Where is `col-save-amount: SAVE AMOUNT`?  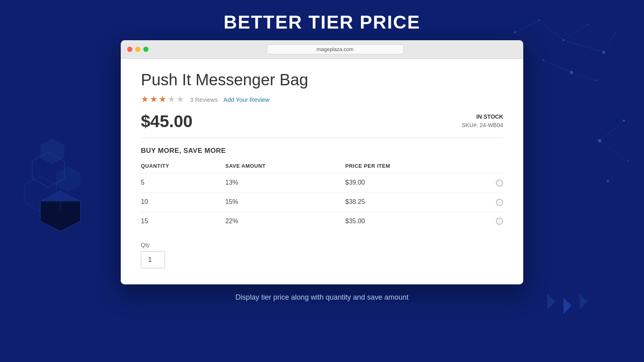 col-save-amount: SAVE AMOUNT is located at coordinates (285, 167).